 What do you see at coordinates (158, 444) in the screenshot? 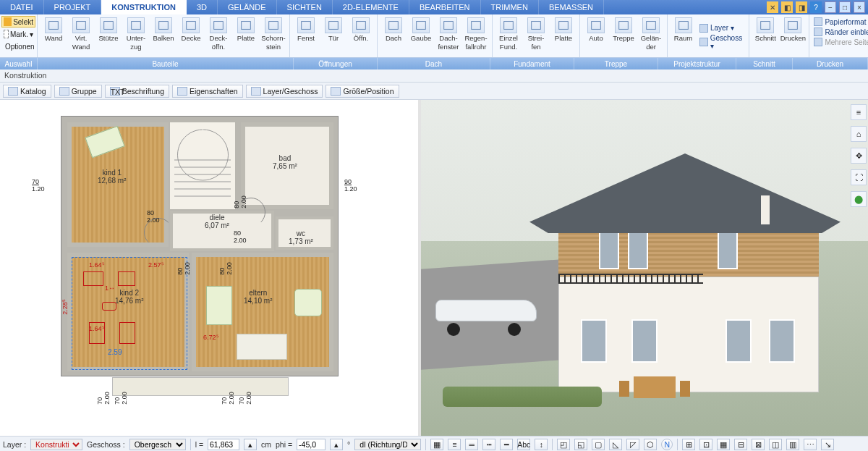
I see `geschoss-select: Obergesch…` at bounding box center [158, 444].